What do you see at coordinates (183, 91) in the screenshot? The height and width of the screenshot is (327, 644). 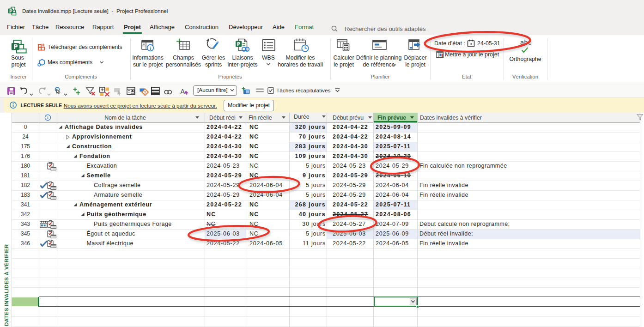 I see `svg-text: A` at bounding box center [183, 91].